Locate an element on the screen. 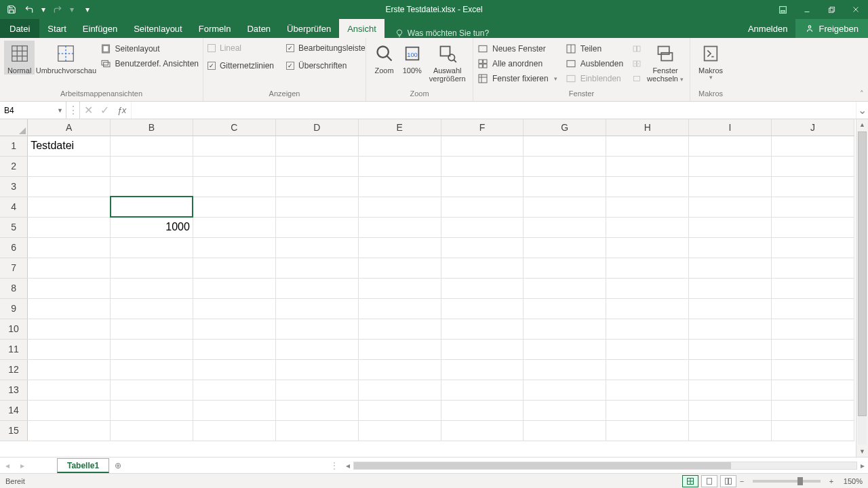  cell-A8 is located at coordinates (69, 288).